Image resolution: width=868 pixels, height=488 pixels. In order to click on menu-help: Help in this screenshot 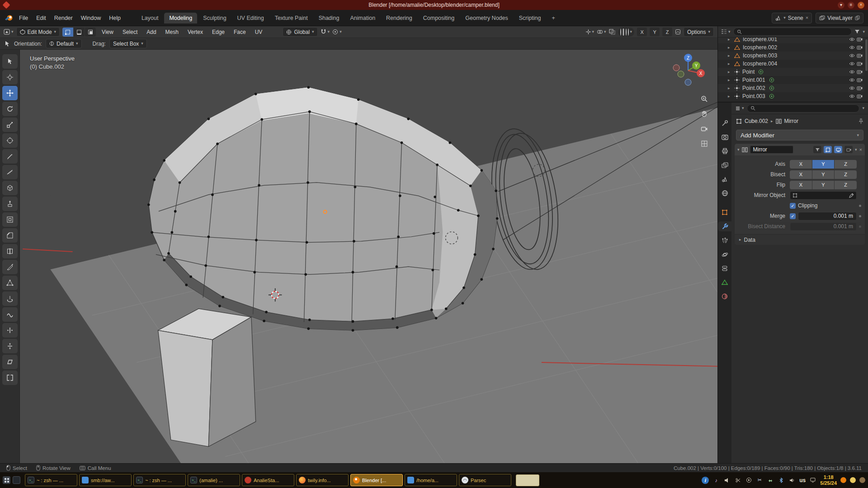, I will do `click(115, 18)`.